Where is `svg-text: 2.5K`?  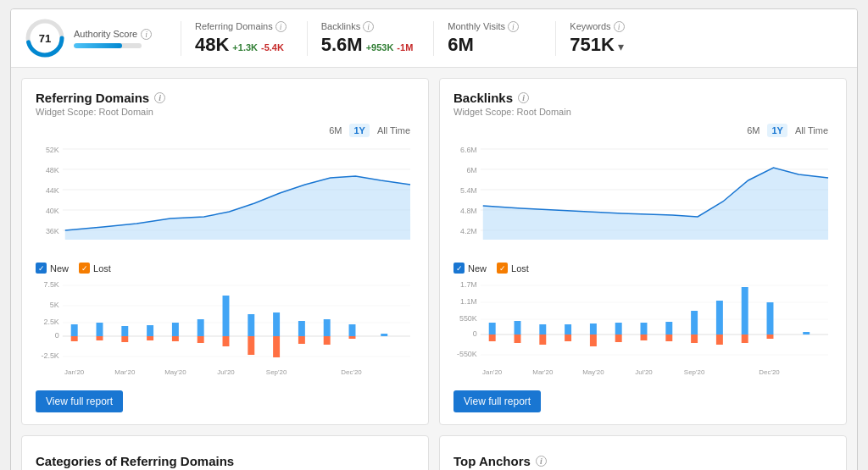 svg-text: 2.5K is located at coordinates (51, 322).